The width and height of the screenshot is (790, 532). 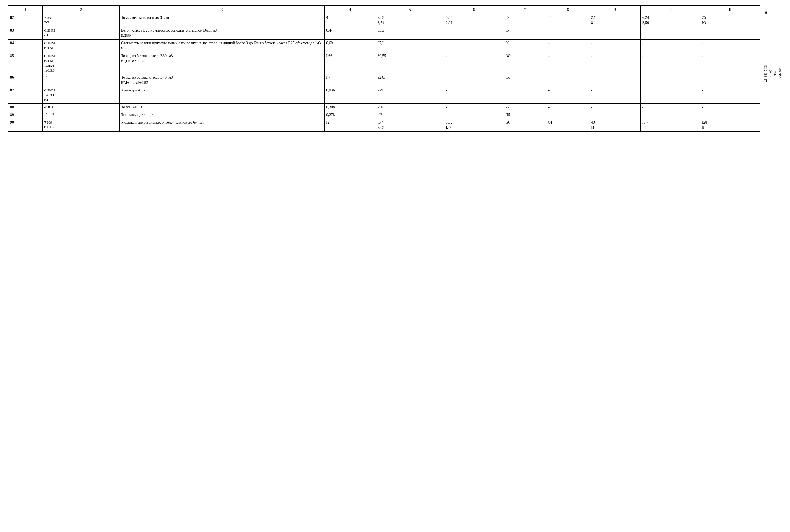 What do you see at coordinates (568, 20) in the screenshot?
I see `row-col8: I5` at bounding box center [568, 20].